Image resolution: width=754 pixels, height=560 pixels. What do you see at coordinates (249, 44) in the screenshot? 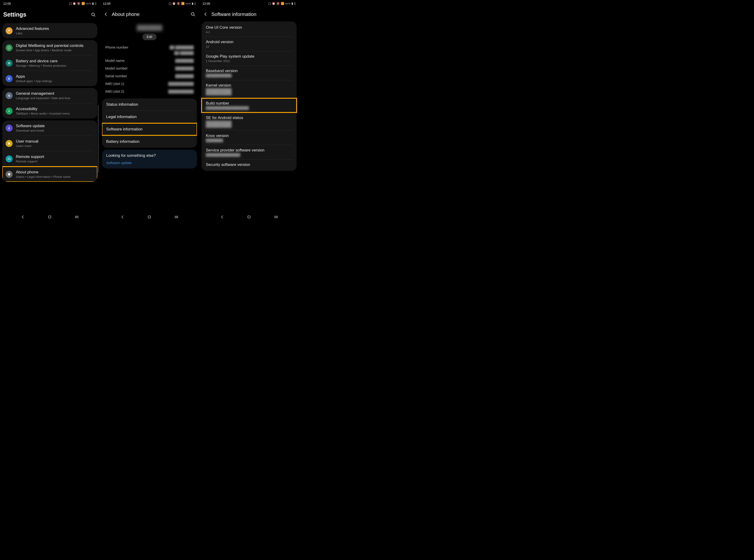
I see `row-android-version: Android version 12` at bounding box center [249, 44].